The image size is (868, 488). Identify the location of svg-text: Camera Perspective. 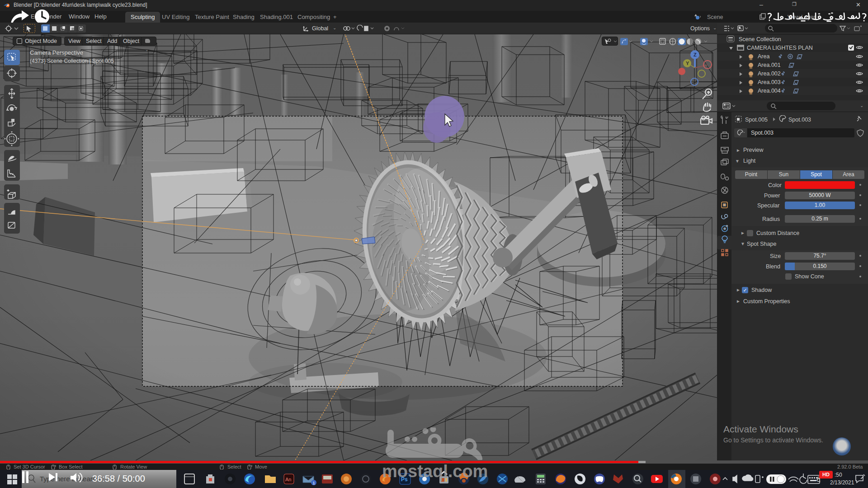
(57, 52).